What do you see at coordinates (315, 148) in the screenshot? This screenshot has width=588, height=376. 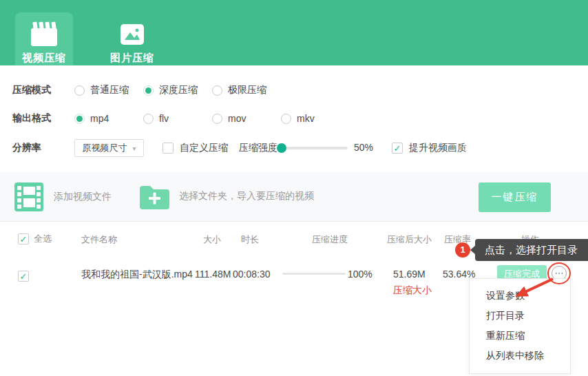 I see `compression-strength-slider` at bounding box center [315, 148].